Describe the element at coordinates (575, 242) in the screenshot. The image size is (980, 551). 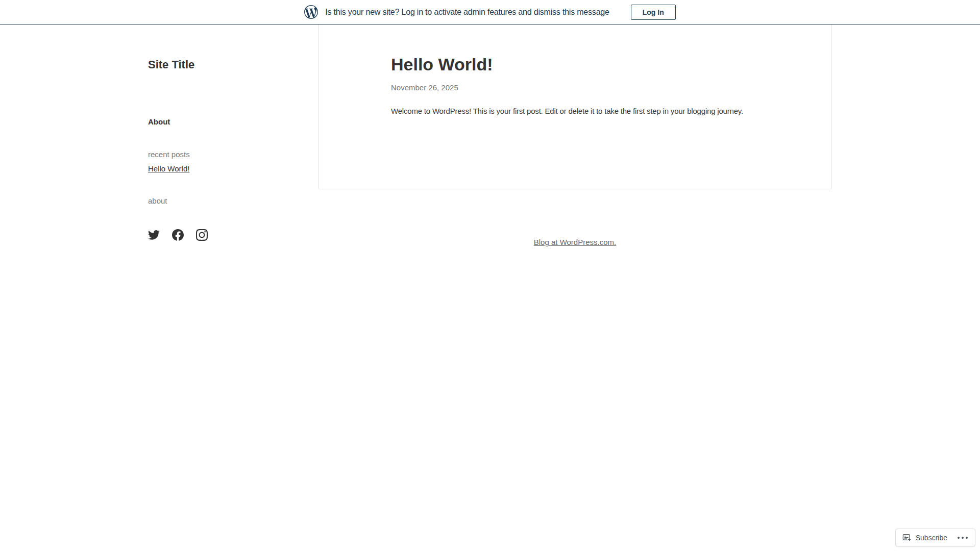
I see `site-footer: Blog at WordPress.com.` at that location.